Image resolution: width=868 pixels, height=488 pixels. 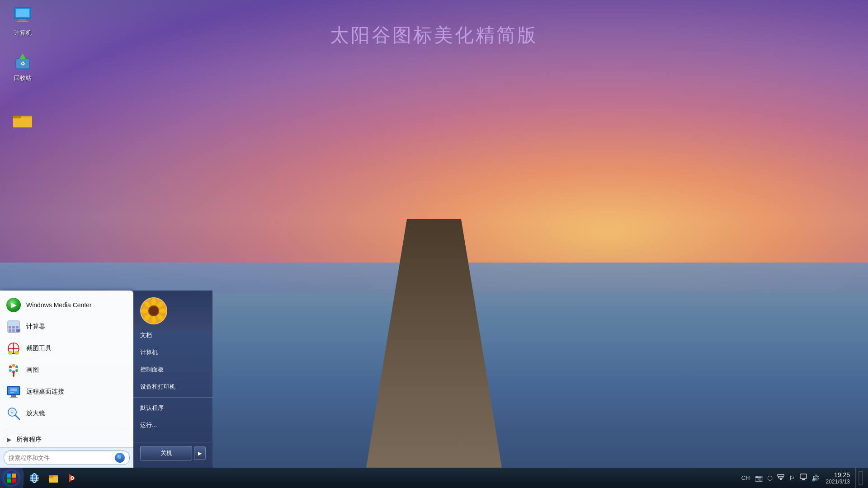 What do you see at coordinates (14, 327) in the screenshot?
I see `calc-icon` at bounding box center [14, 327].